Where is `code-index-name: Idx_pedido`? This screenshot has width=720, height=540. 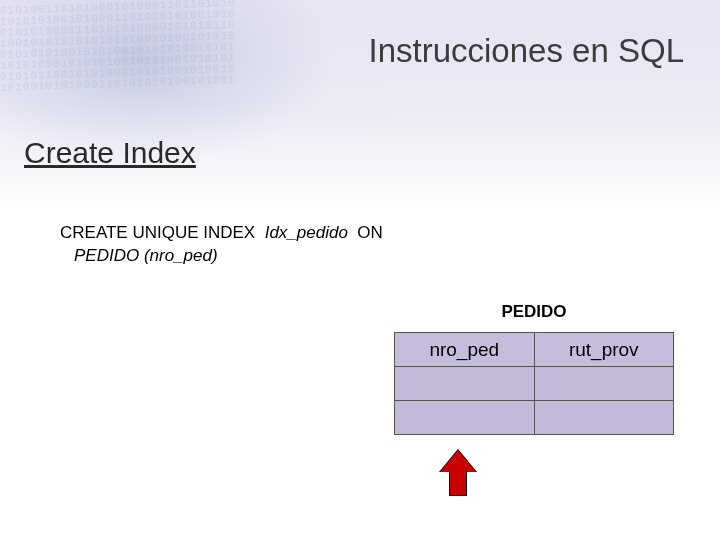 code-index-name: Idx_pedido is located at coordinates (306, 232).